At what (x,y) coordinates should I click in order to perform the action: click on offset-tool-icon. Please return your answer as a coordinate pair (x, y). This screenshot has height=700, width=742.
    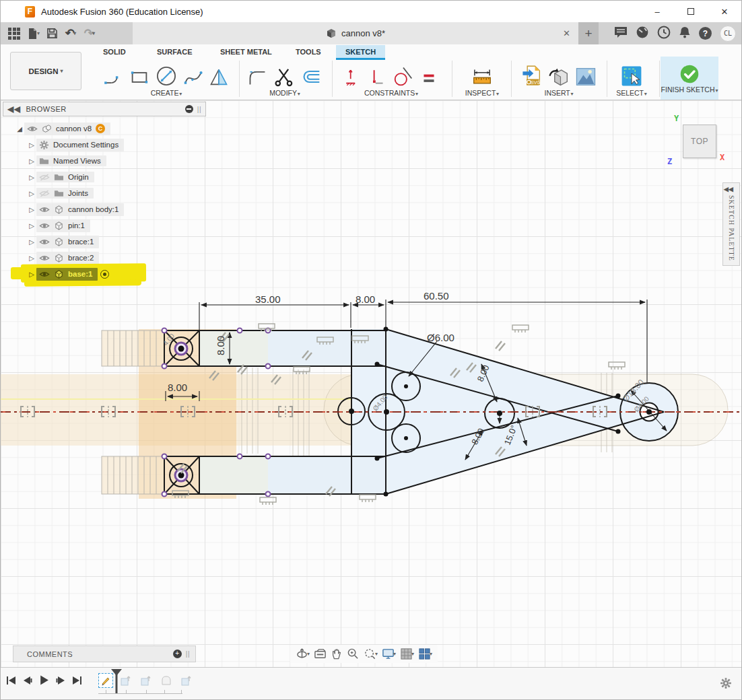
    Looking at the image, I should click on (311, 77).